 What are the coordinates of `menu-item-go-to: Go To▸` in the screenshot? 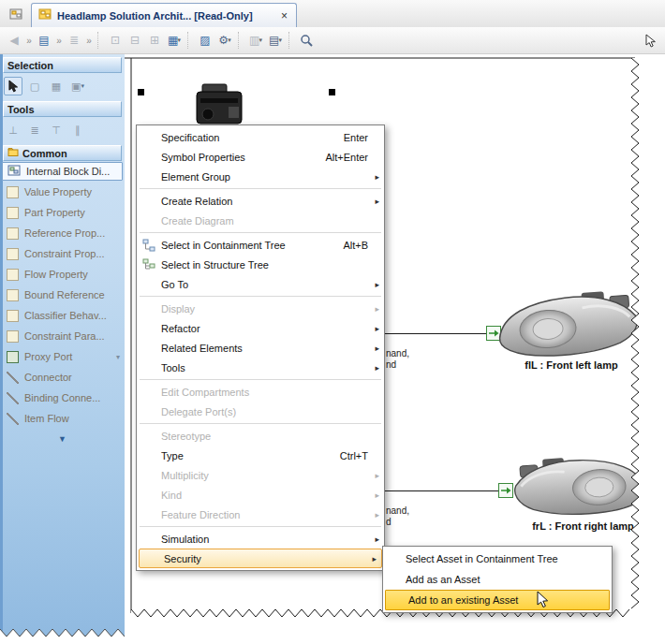 It's located at (260, 285).